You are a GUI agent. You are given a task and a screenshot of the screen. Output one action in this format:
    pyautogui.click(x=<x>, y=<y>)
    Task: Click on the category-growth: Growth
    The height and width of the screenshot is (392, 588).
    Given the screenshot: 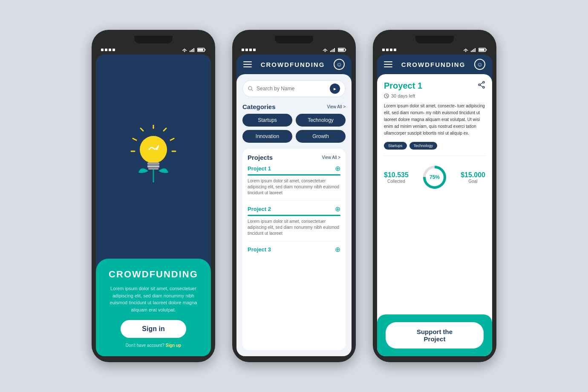 What is the action you would take?
    pyautogui.click(x=320, y=136)
    